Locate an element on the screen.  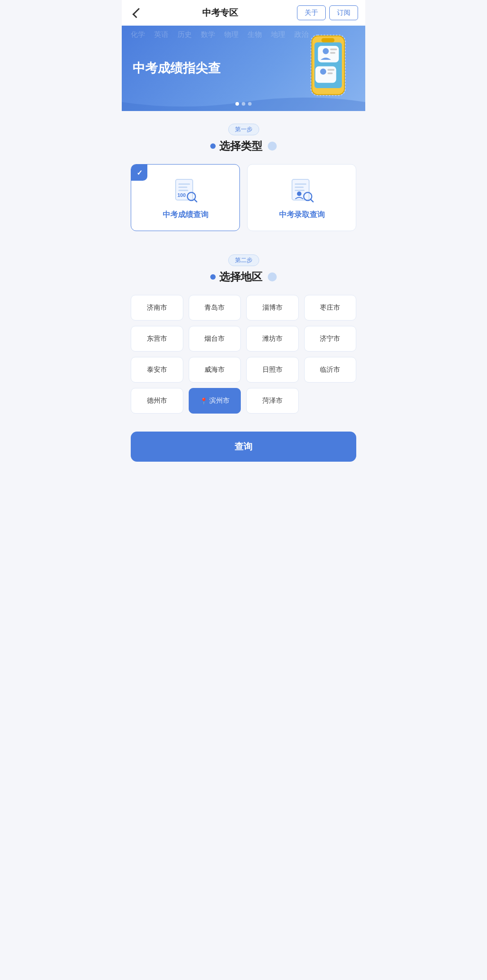
query-bar: 查询 is located at coordinates (244, 448).